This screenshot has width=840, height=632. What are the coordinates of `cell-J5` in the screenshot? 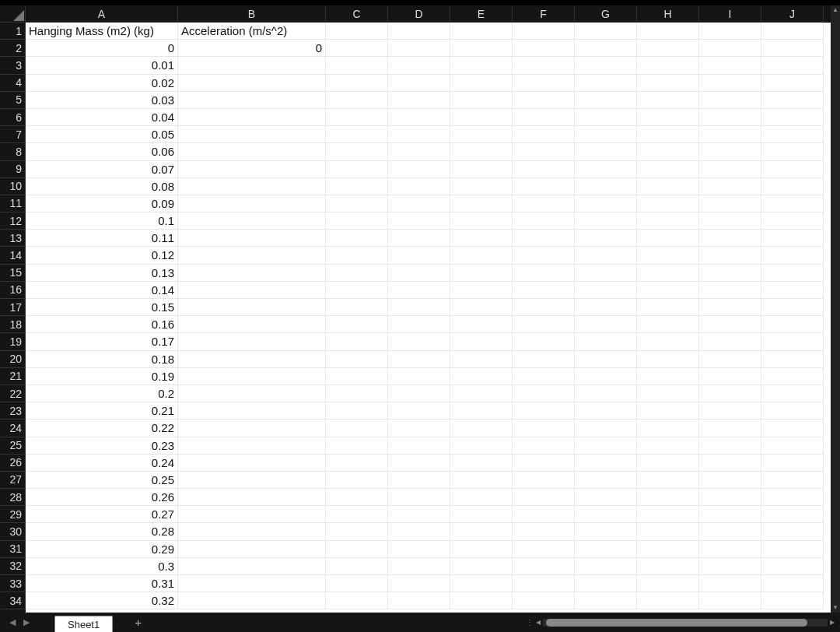 It's located at (793, 100).